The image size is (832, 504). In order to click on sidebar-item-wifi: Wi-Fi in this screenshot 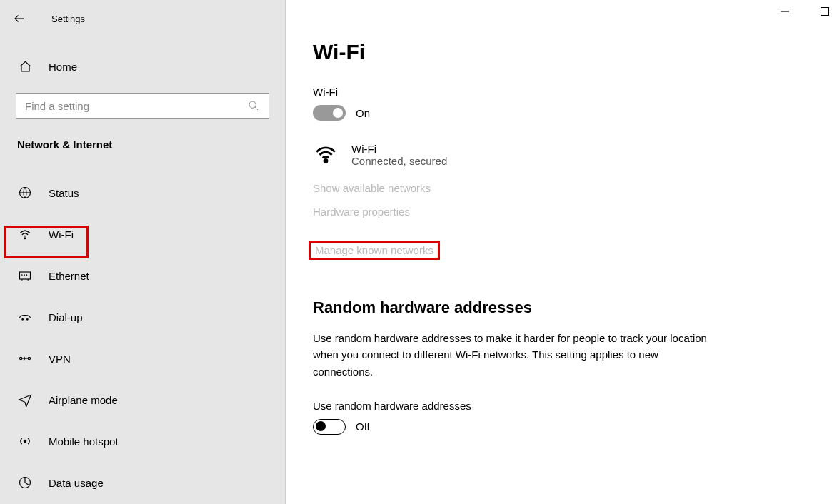, I will do `click(143, 234)`.